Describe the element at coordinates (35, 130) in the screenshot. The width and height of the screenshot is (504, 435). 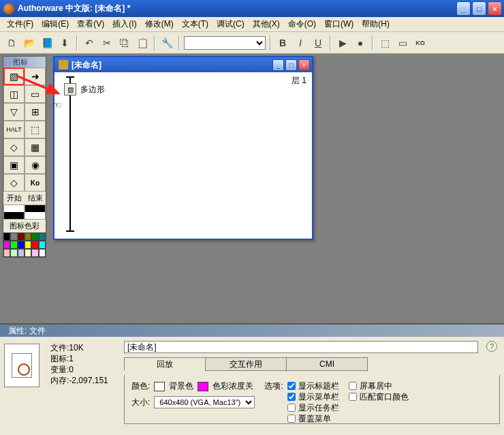
I see `interaction-icon: ⬚` at that location.